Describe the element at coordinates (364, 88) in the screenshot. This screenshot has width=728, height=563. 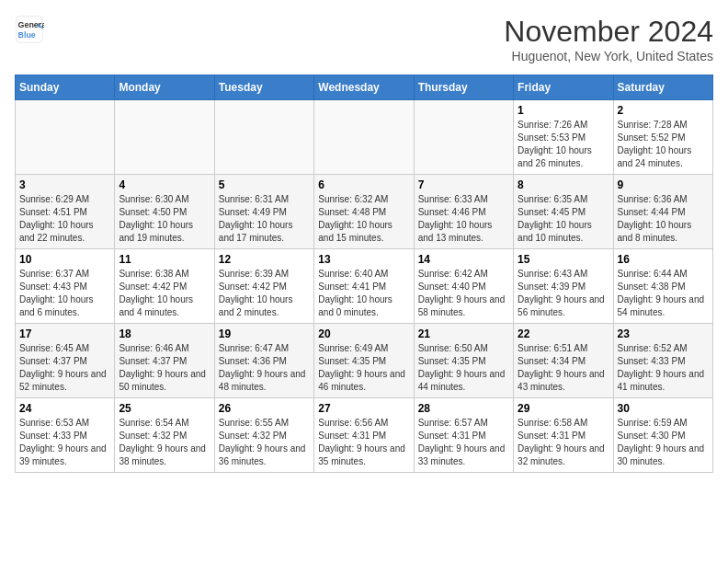
I see `header-row: SundayMondayTuesdayWednesdayThursdayFrid…` at that location.